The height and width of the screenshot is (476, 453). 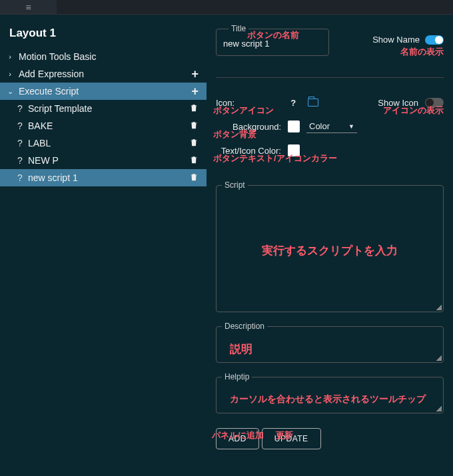 I want to click on title-fieldset: Title ボタンの名前, so click(x=272, y=40).